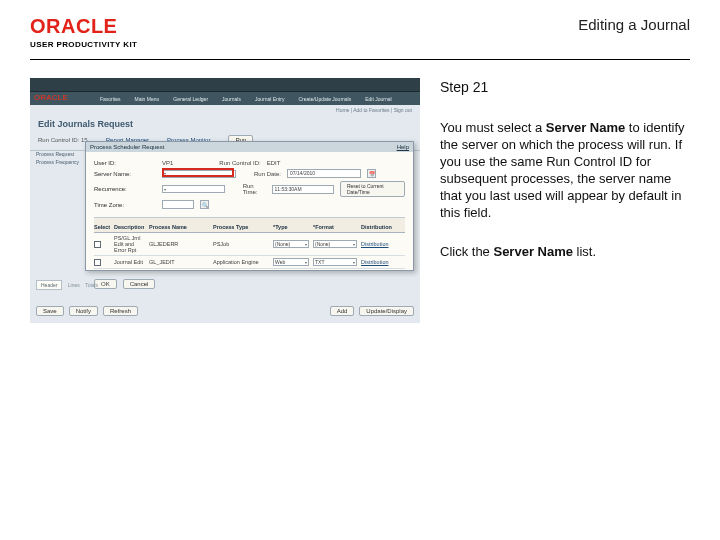  Describe the element at coordinates (102, 227) in the screenshot. I see `col-select: Select` at that location.